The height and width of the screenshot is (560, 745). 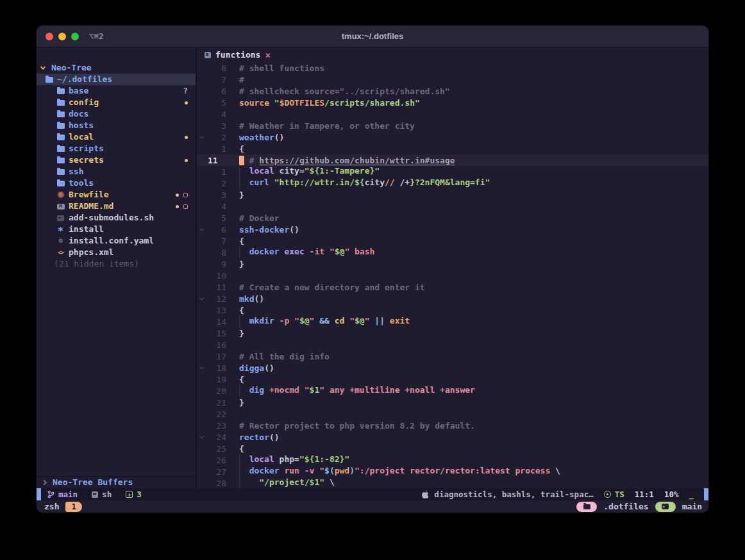 What do you see at coordinates (453, 368) in the screenshot?
I see `code-line-27: 18digga()` at bounding box center [453, 368].